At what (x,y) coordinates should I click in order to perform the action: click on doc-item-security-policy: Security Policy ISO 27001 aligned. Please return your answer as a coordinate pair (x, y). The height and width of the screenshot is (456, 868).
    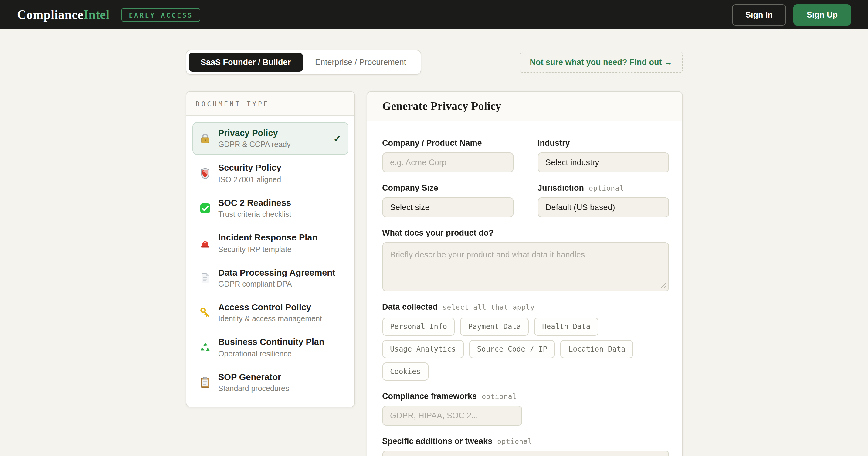
    Looking at the image, I should click on (270, 174).